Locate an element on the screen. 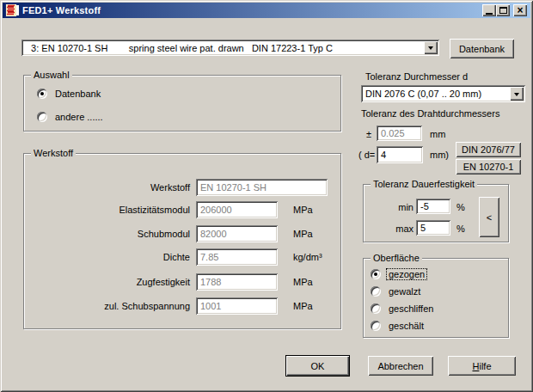 The width and height of the screenshot is (533, 392). radio-datenbank-icon is located at coordinates (42, 94).